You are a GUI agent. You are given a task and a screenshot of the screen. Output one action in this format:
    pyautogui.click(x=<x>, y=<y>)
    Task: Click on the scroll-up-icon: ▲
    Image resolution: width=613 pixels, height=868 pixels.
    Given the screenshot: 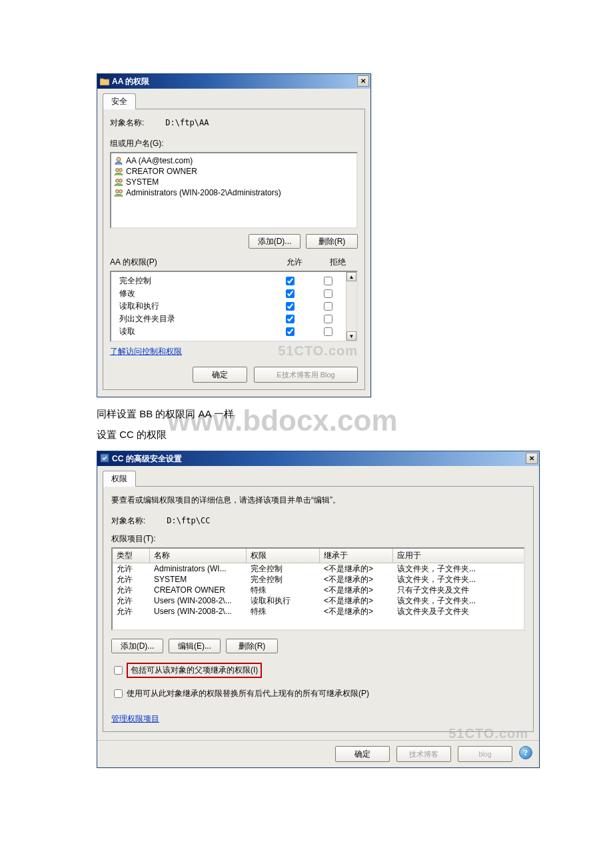 What is the action you would take?
    pyautogui.click(x=352, y=277)
    